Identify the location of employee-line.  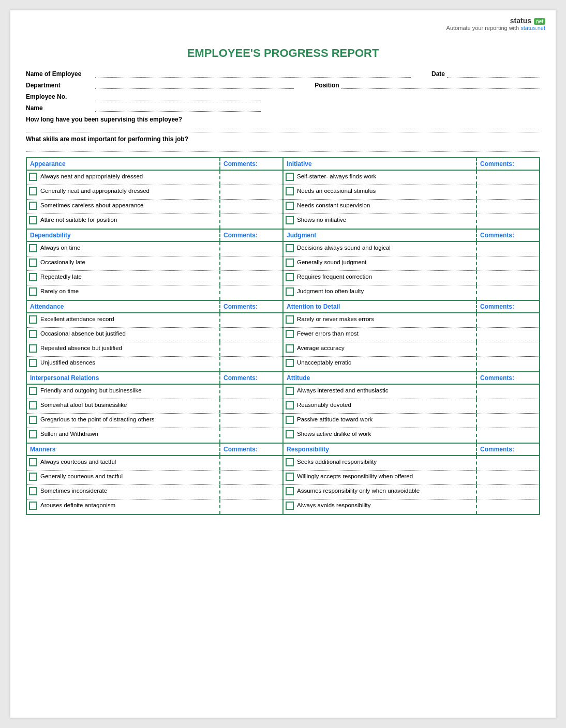
(253, 73).